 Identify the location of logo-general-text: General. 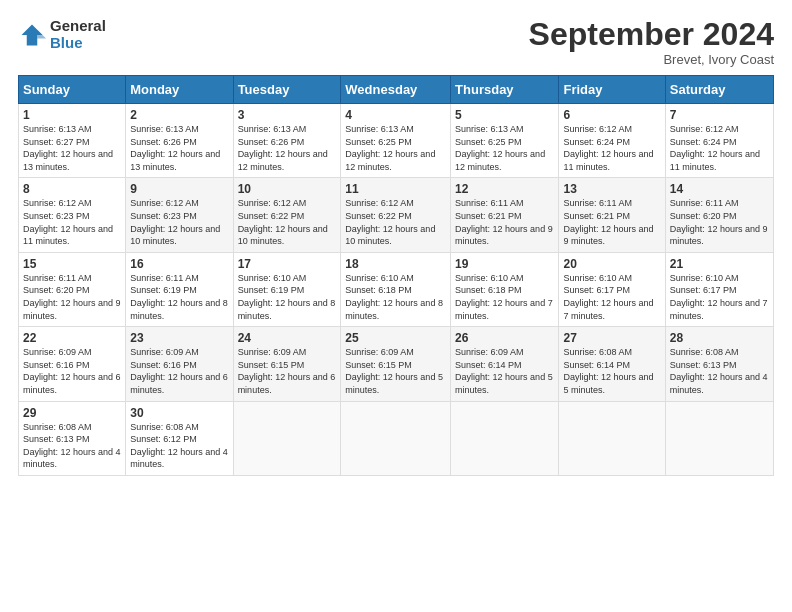
(78, 26).